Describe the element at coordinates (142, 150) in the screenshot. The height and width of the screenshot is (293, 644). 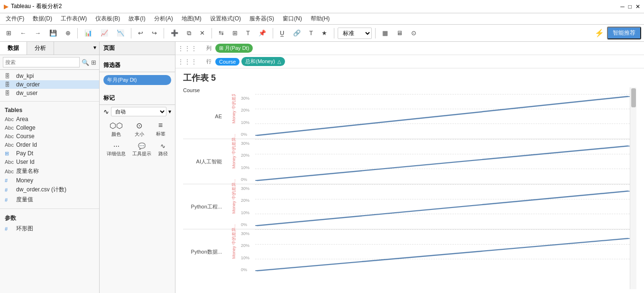
I see `marks-tooltip-btn: 💬 工具提示` at that location.